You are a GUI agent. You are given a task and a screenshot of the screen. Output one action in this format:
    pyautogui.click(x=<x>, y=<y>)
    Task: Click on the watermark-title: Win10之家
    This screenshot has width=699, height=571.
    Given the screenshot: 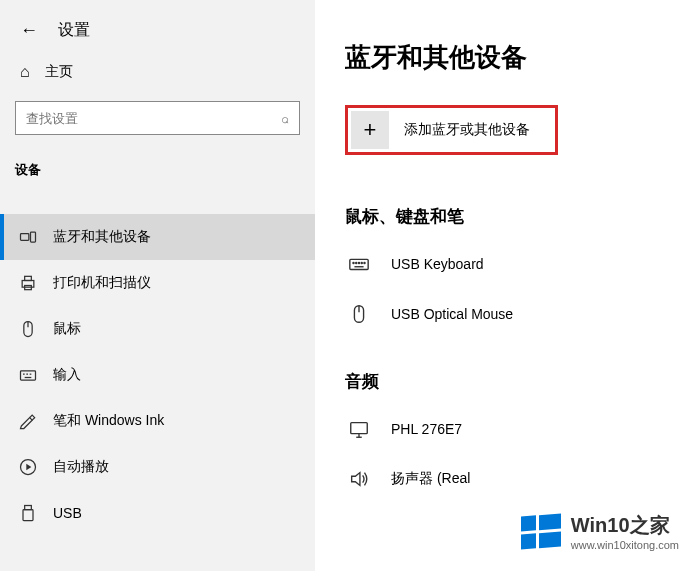 What is the action you would take?
    pyautogui.click(x=625, y=526)
    